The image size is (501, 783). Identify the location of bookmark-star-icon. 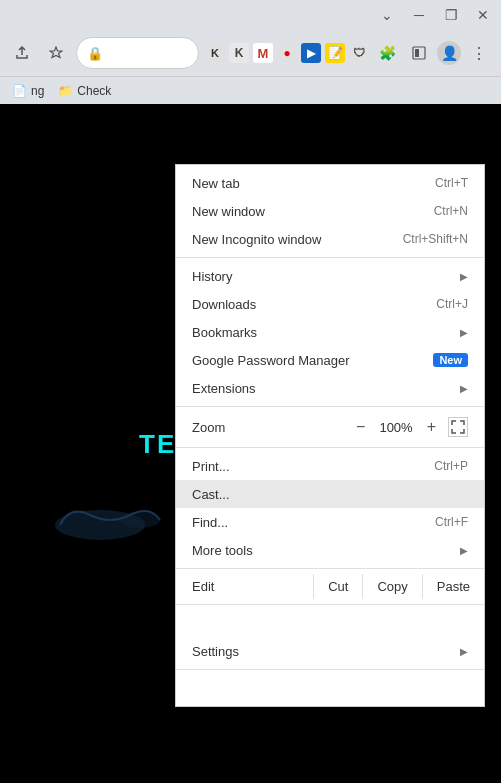
(56, 53).